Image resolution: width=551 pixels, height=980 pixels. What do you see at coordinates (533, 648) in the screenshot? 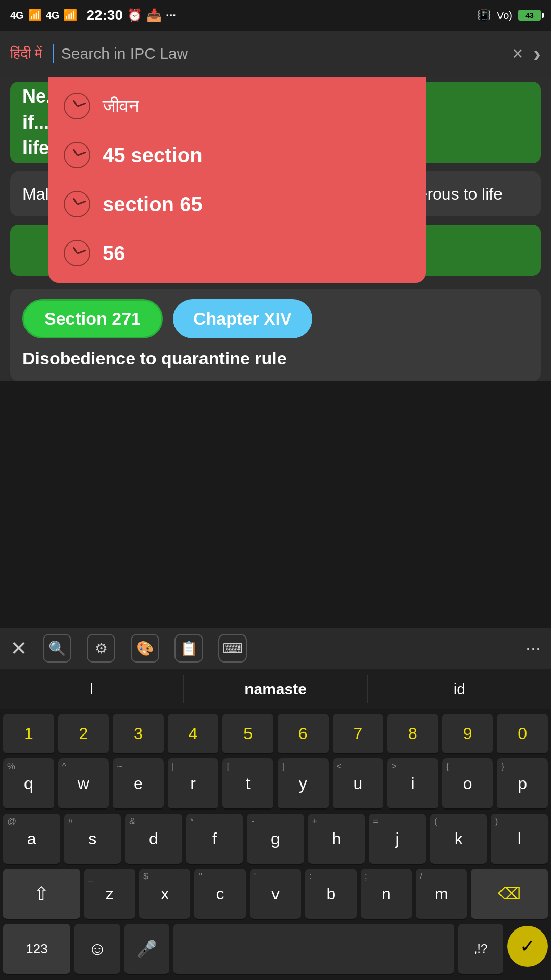
I see `keyboard-more-icon: ···` at bounding box center [533, 648].